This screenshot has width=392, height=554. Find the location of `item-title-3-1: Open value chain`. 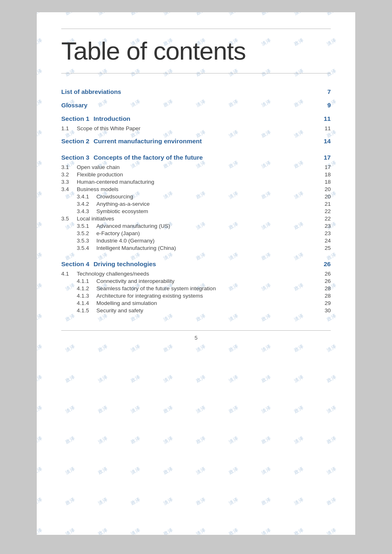

item-title-3-1: Open value chain is located at coordinates (98, 167).